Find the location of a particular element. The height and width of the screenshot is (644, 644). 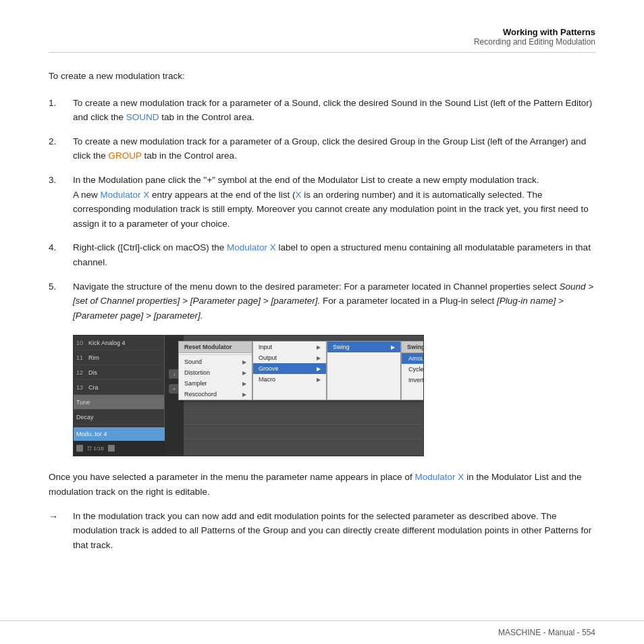

menu-item-sound-arrow: ▶ is located at coordinates (244, 362).